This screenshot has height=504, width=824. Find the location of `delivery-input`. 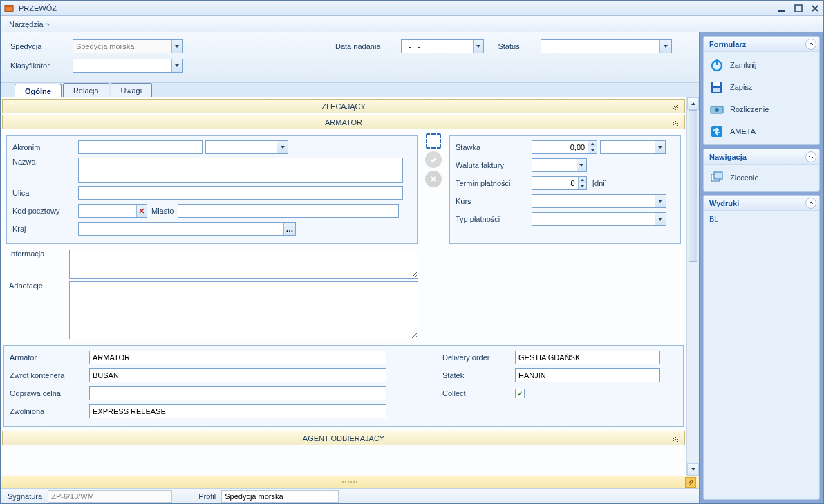

delivery-input is located at coordinates (588, 357).